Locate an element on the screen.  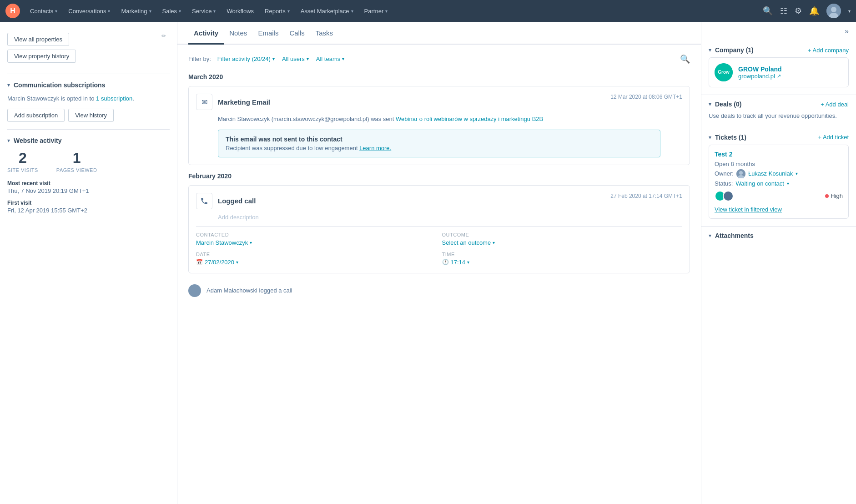
tab-tasks: Tasks is located at coordinates (324, 33).